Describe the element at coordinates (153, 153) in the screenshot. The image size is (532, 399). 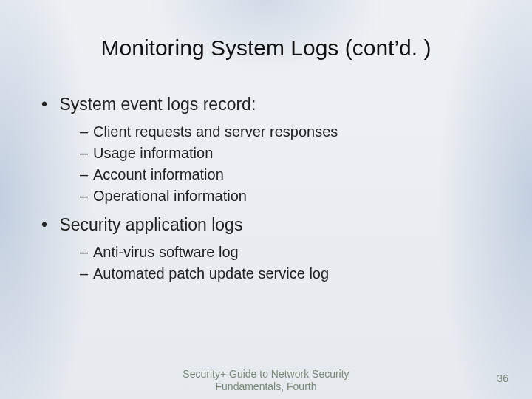
I see `list-item-text: Usage information` at that location.